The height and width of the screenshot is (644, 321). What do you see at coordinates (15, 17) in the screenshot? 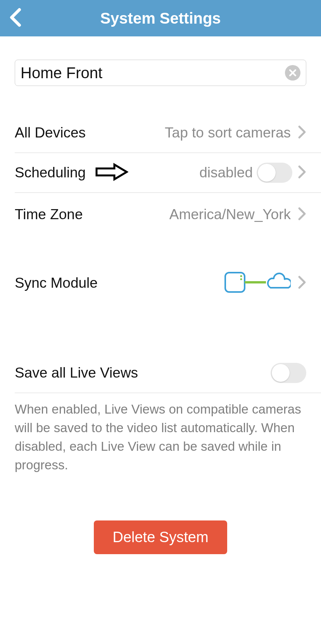
I see `chevron-left-icon` at bounding box center [15, 17].